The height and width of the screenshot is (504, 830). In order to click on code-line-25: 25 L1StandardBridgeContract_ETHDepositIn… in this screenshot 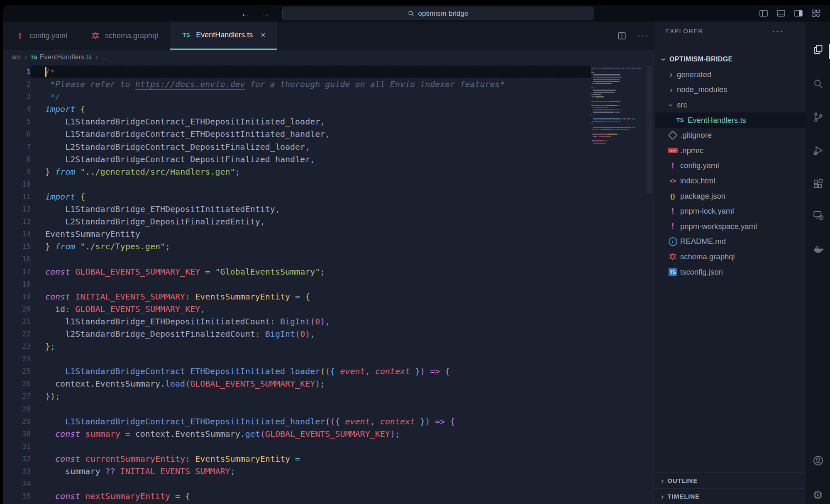, I will do `click(297, 371)`.